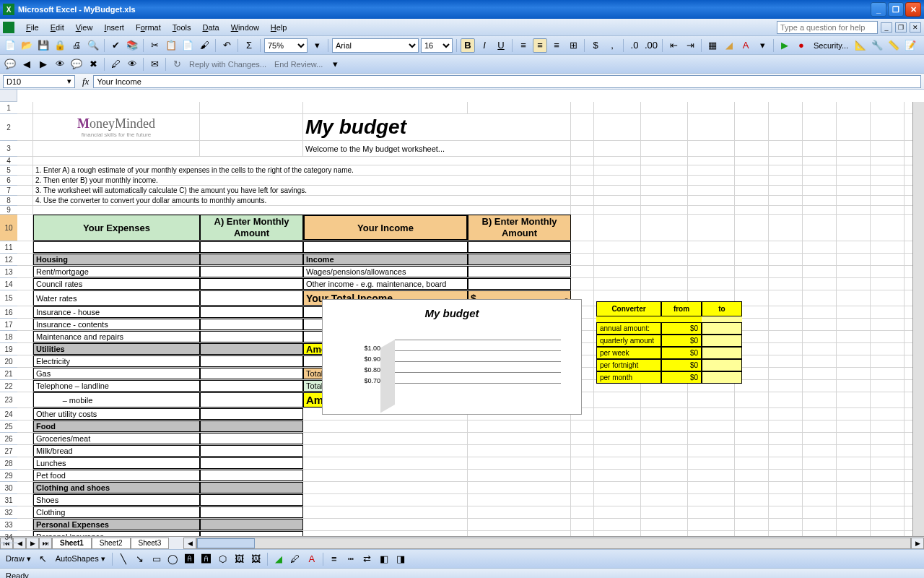 The image size is (924, 578). I want to click on select-all-button, so click(9, 95).